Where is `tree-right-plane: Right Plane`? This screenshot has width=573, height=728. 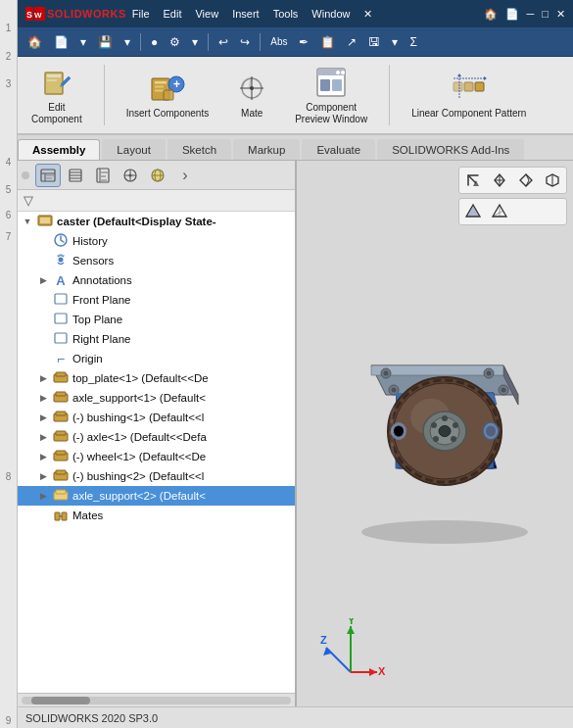
tree-right-plane: Right Plane is located at coordinates (157, 339).